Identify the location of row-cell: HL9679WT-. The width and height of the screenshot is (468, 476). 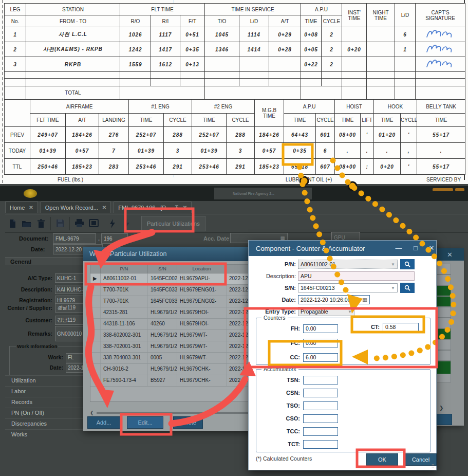
(202, 358).